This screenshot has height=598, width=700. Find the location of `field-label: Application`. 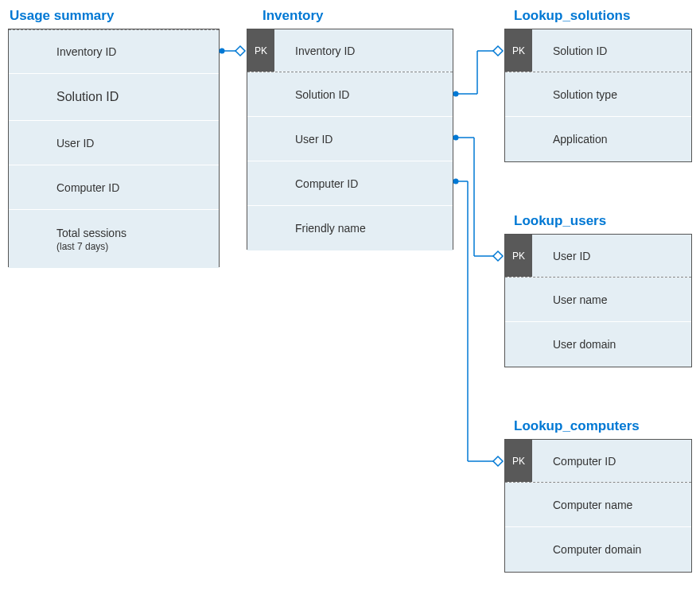

field-label: Application is located at coordinates (612, 139).